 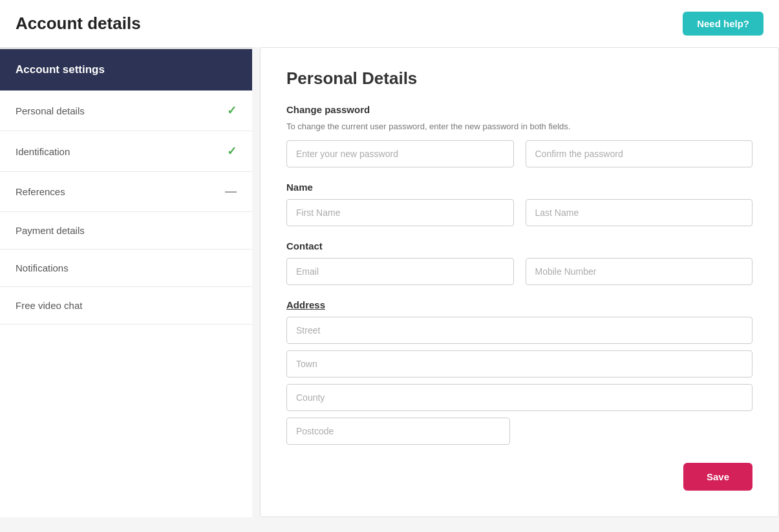 I want to click on sidebar-item-free-video-chat: Free video chat, so click(x=126, y=306).